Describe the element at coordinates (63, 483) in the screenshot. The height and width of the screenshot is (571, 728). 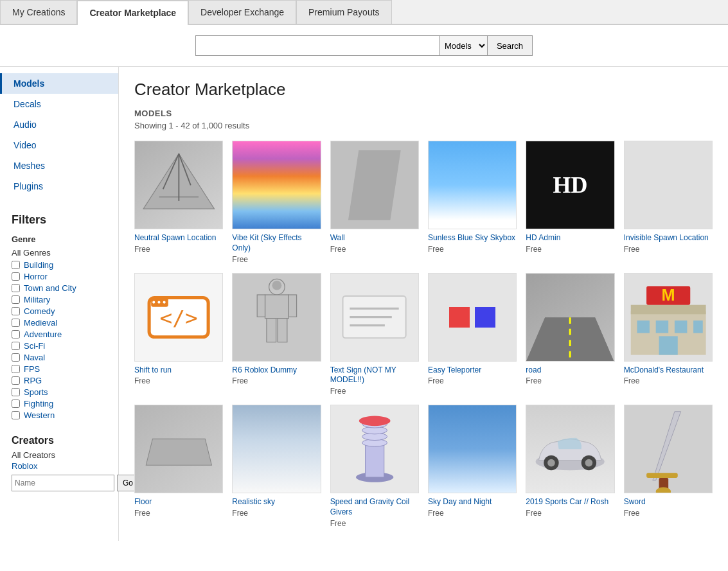
I see `creator-name-input` at that location.